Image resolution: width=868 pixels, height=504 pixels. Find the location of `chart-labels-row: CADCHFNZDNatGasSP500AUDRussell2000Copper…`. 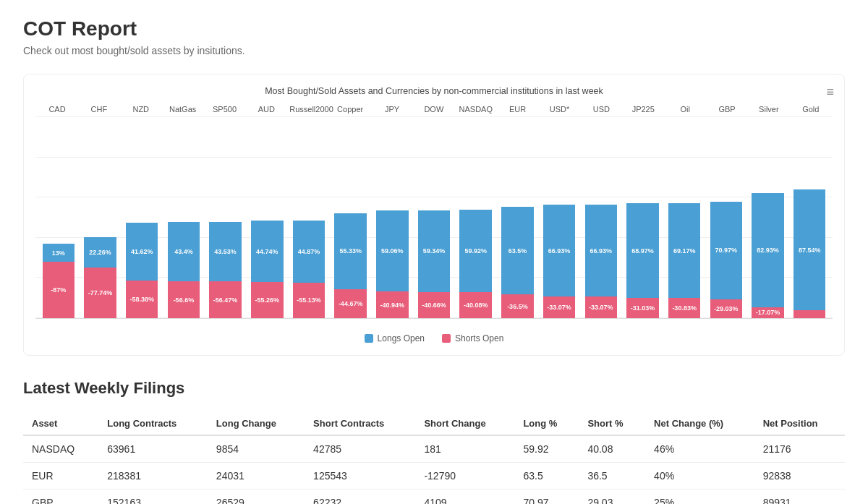

chart-labels-row: CADCHFNZDNatGasSP500AUDRussell2000Copper… is located at coordinates (434, 109).